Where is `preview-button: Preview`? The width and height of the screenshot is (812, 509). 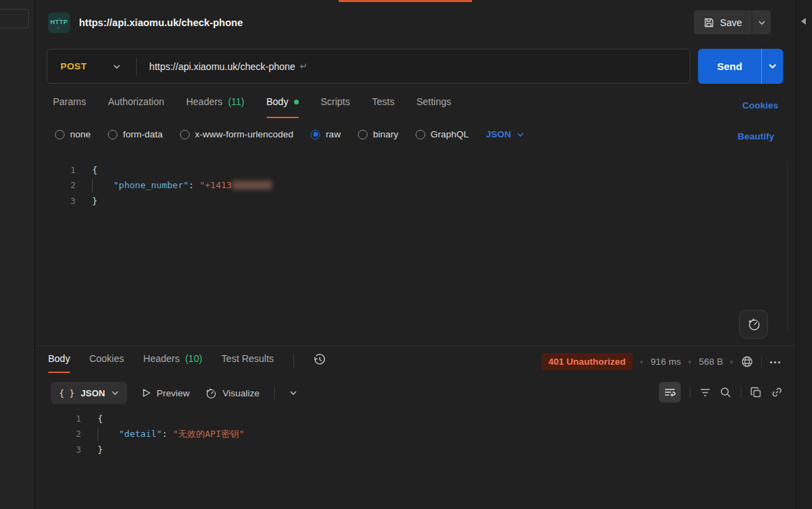 preview-button: Preview is located at coordinates (166, 393).